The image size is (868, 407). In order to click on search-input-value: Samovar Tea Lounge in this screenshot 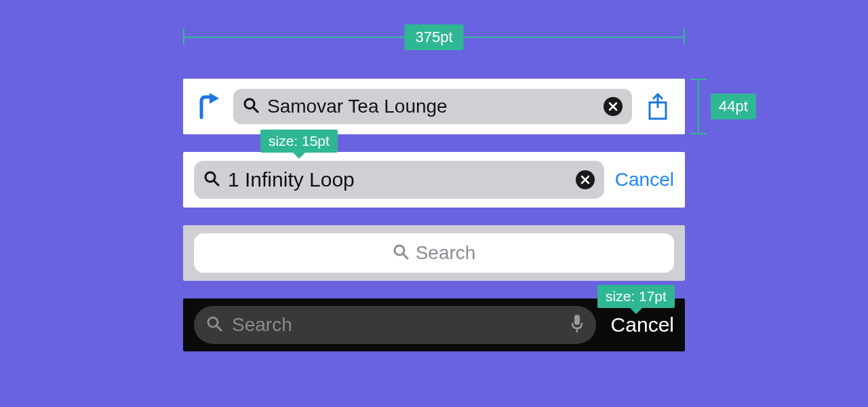, I will do `click(431, 106)`.